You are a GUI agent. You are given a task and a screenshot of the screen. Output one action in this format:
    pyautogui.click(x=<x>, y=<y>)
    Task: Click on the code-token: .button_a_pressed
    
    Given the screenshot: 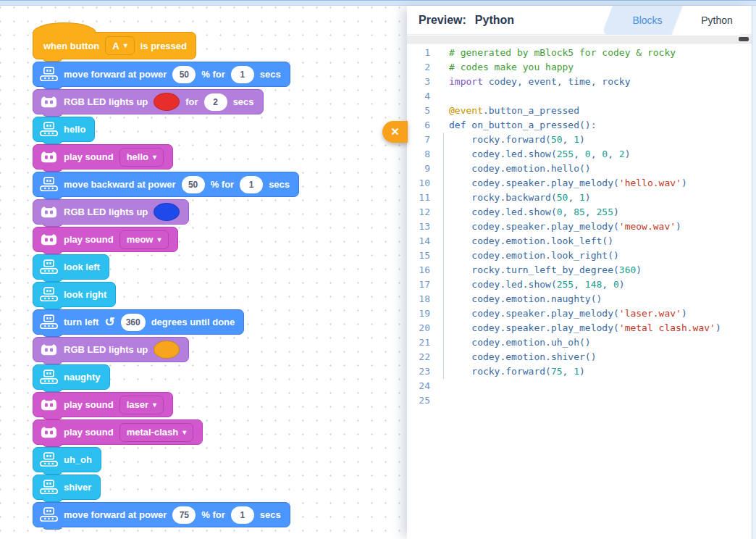 What is the action you would take?
    pyautogui.click(x=532, y=110)
    